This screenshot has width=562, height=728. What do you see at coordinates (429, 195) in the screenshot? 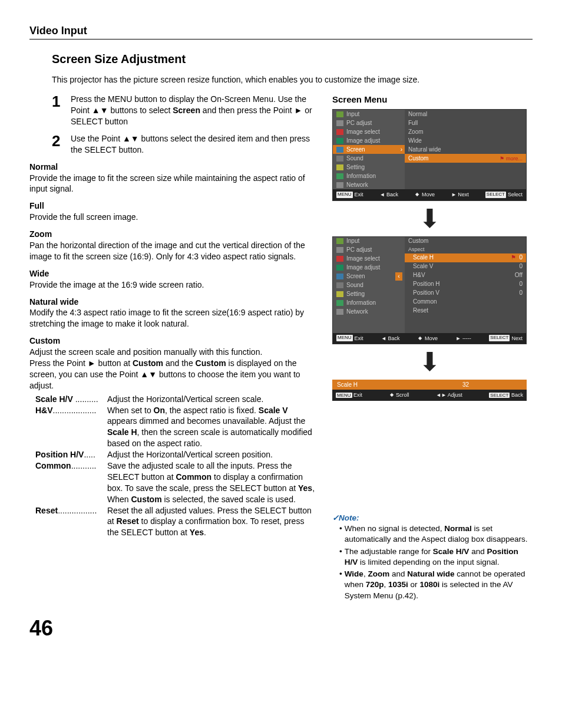
I see `osd-footer: MENU Exit ◄ Back ⯁ Move ► Next SELECT Se…` at bounding box center [429, 195].